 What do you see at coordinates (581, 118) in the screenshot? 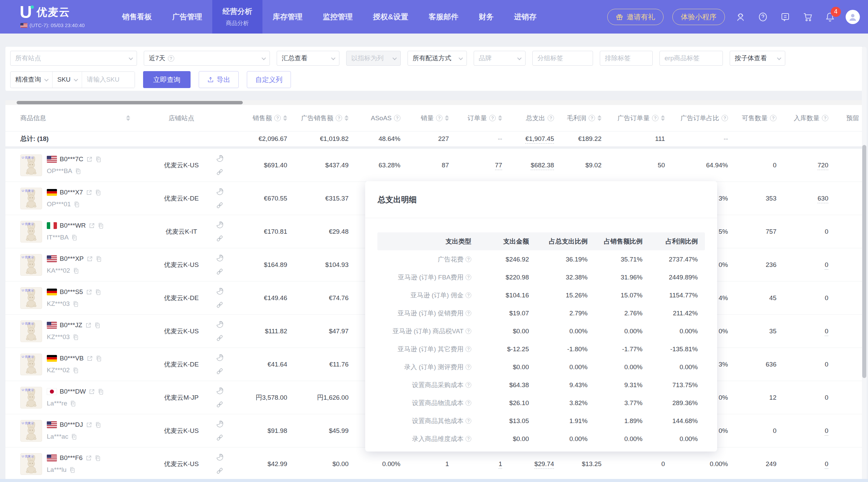
I see `column-header-profit: 毛利润?` at bounding box center [581, 118].